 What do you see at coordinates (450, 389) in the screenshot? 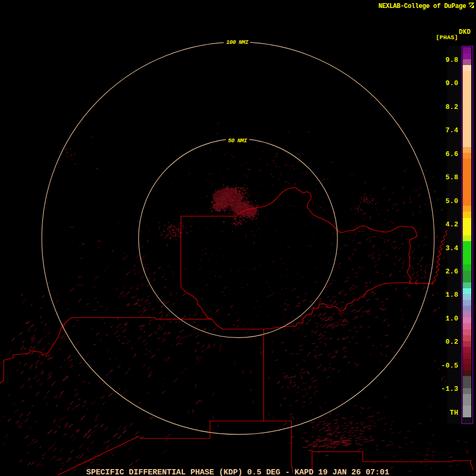
I see `svg-text: -1.3` at bounding box center [450, 389].